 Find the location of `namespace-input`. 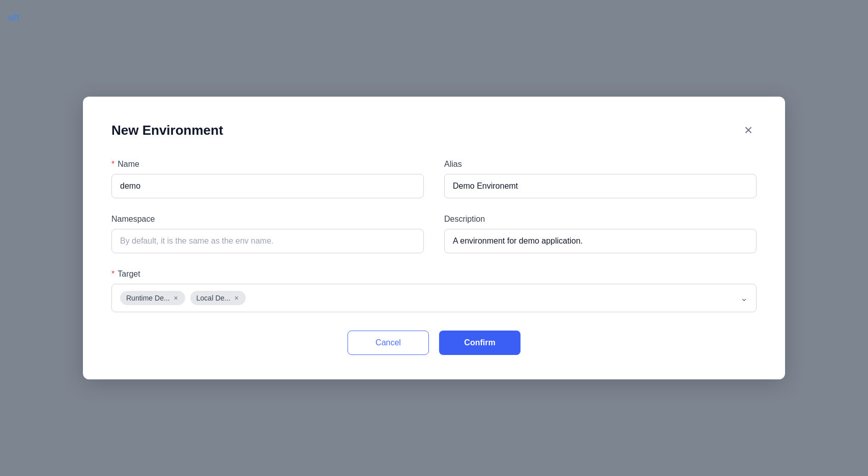

namespace-input is located at coordinates (268, 241).